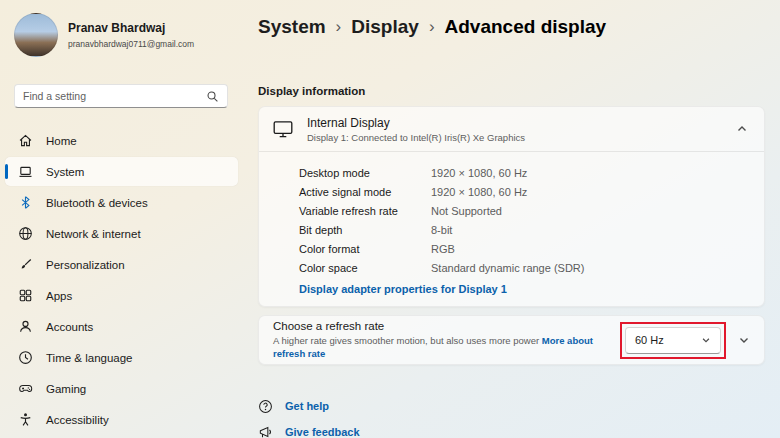 The height and width of the screenshot is (438, 780). What do you see at coordinates (673, 340) in the screenshot?
I see `refresh-rate-dropdown: 60 Hz` at bounding box center [673, 340].